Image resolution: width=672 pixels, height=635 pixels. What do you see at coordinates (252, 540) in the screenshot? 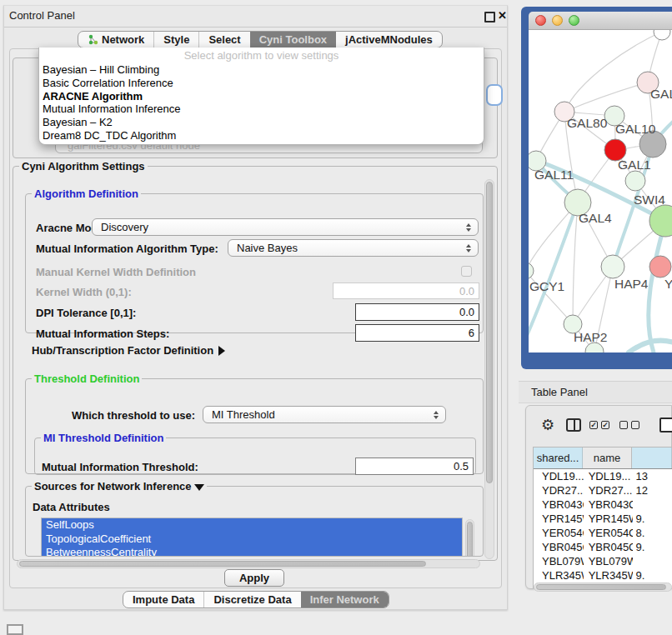
I see `list-item: TopologicalCoefficient` at bounding box center [252, 540].